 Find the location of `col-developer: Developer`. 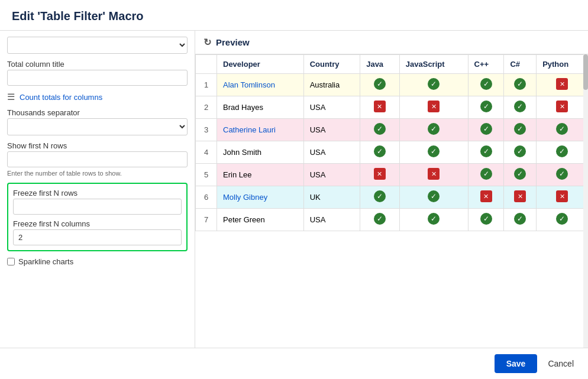

col-developer: Developer is located at coordinates (260, 64).